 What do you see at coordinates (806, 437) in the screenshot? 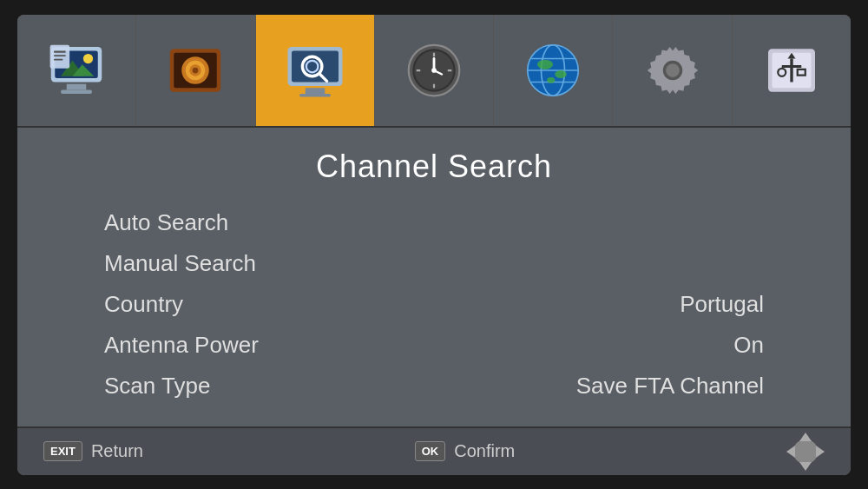
I see `dpad-up-icon` at bounding box center [806, 437].